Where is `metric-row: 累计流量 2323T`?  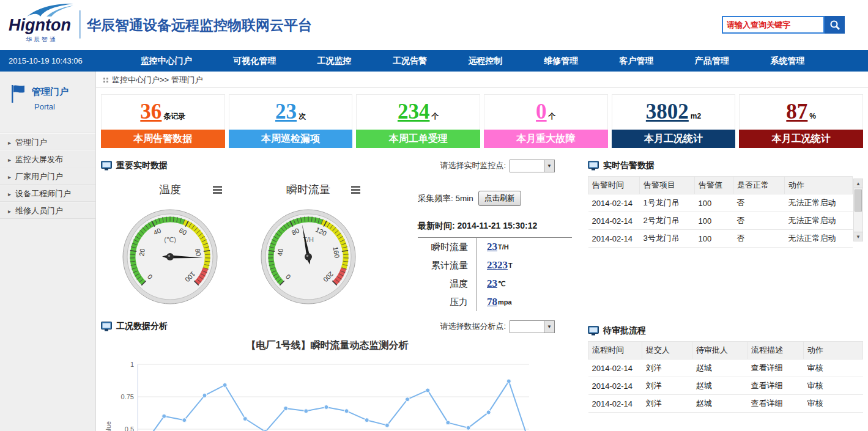 metric-row: 累计流量 2323T is located at coordinates (495, 265).